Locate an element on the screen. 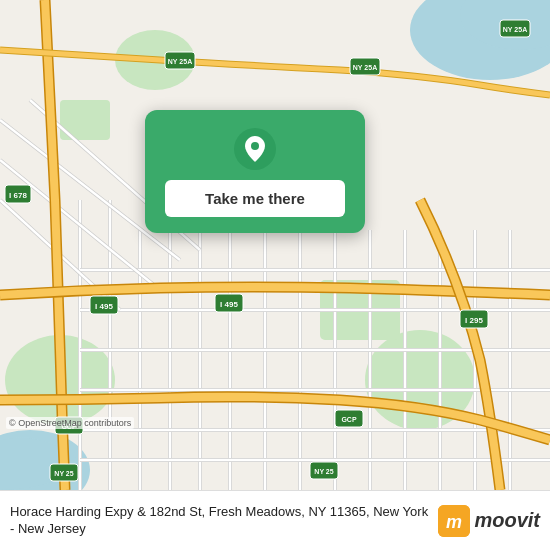 Image resolution: width=550 pixels, height=550 pixels. location-pin-icon is located at coordinates (255, 149).